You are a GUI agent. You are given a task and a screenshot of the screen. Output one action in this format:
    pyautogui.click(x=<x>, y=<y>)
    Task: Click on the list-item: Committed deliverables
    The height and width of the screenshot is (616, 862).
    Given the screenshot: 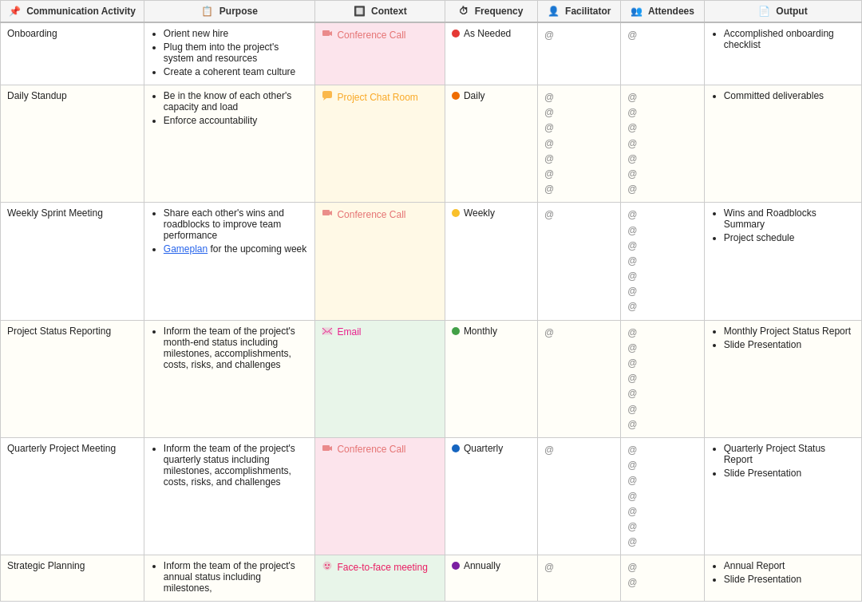 What is the action you would take?
    pyautogui.click(x=789, y=96)
    